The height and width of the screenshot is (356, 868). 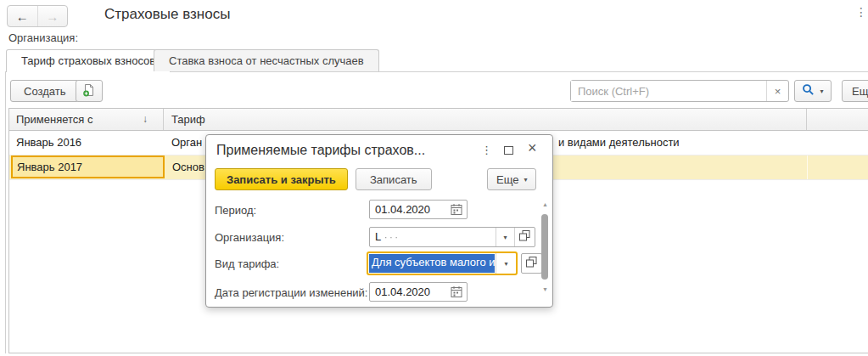 What do you see at coordinates (855, 91) in the screenshot?
I see `list-more-button: Еще` at bounding box center [855, 91].